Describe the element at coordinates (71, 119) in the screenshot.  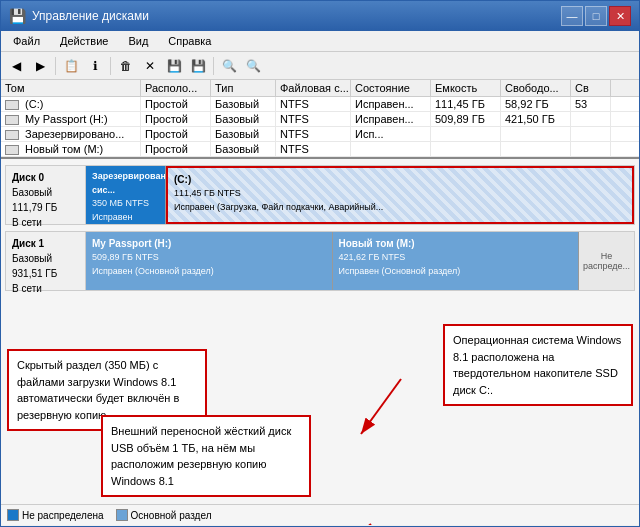
I see `row1-name: My Passport (H:)` at that location.